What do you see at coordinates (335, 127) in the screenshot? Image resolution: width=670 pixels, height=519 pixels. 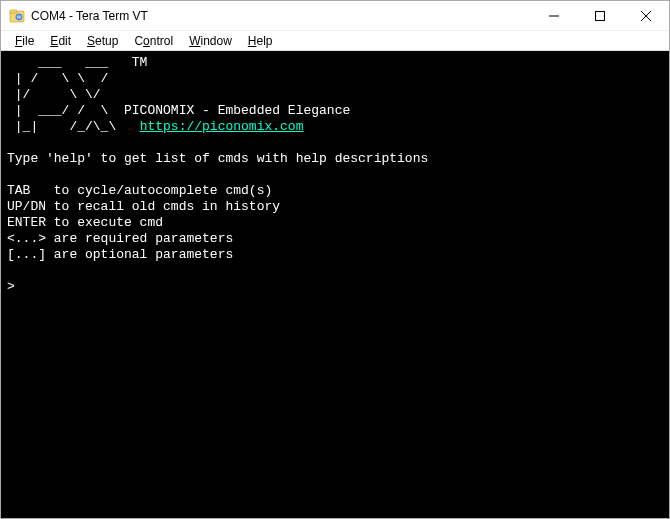 I see `ascii-art-line: |_| /_/\_\ https://piconomix.com` at bounding box center [335, 127].